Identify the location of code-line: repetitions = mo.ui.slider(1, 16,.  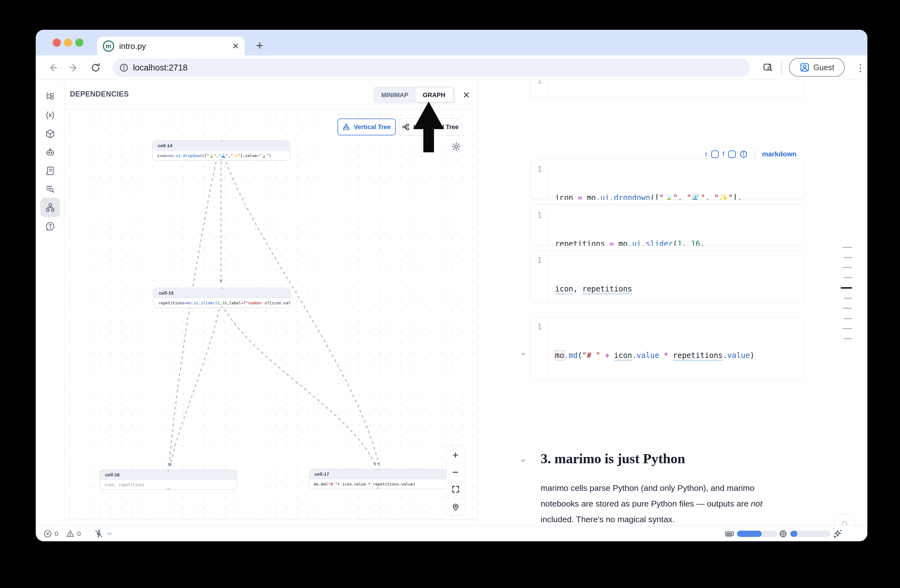
(680, 242).